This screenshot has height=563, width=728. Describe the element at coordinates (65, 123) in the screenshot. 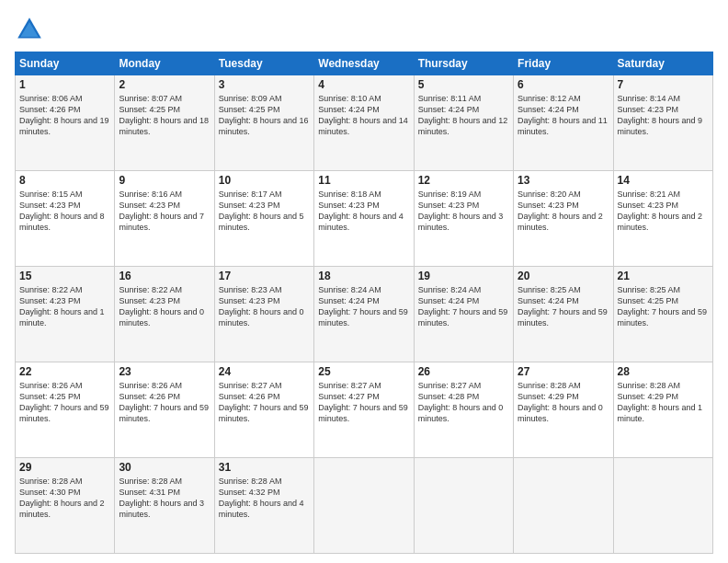

I see `table-row: 1Sunrise: 8:06 AM Sunset: 4:26 PM Daylig…` at that location.